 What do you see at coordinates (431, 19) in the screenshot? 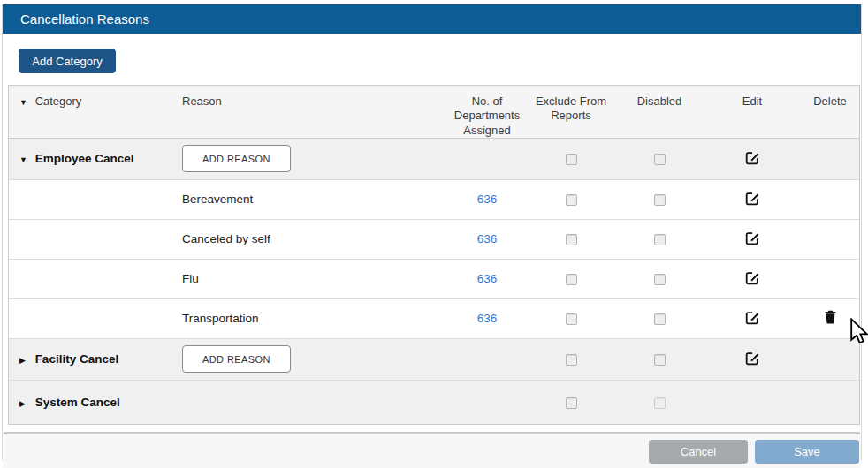
I see `panel-titlebar: Cancellation Reasons` at bounding box center [431, 19].